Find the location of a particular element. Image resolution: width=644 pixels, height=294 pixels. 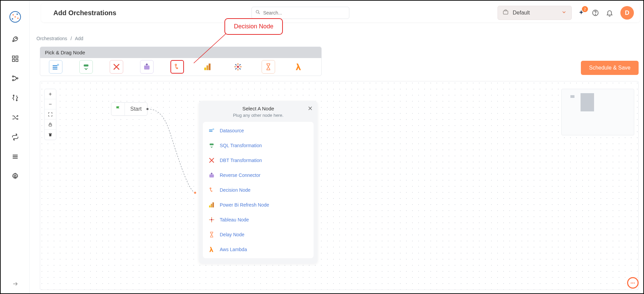

option-delay: Delay Node is located at coordinates (258, 235).